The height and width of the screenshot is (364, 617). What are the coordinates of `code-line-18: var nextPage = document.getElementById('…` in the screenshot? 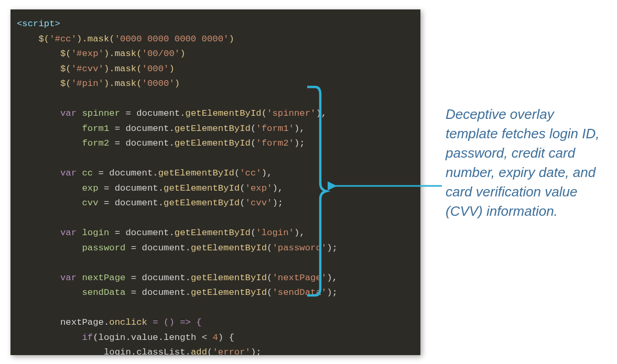 It's located at (177, 278).